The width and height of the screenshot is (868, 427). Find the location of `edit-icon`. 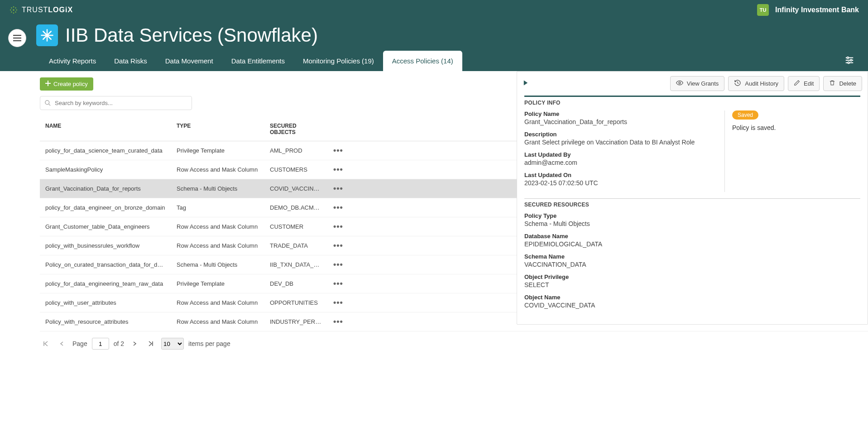

edit-icon is located at coordinates (797, 83).